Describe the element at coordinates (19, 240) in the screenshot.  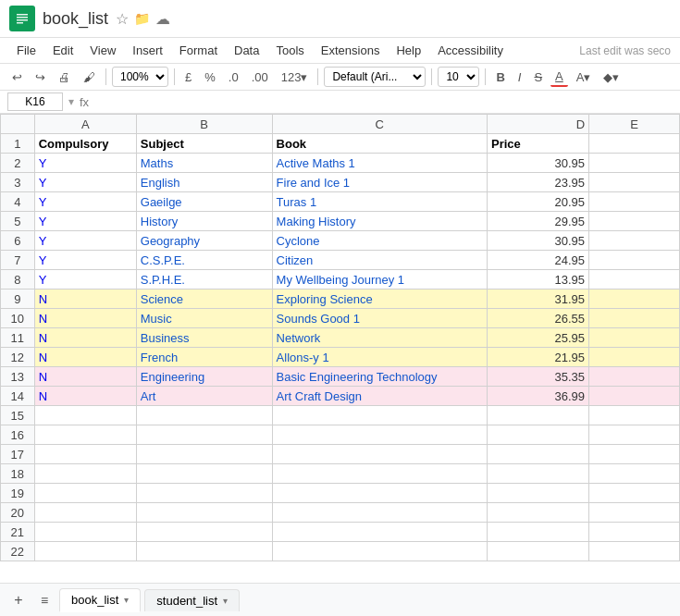
I see `row-number: 6` at that location.